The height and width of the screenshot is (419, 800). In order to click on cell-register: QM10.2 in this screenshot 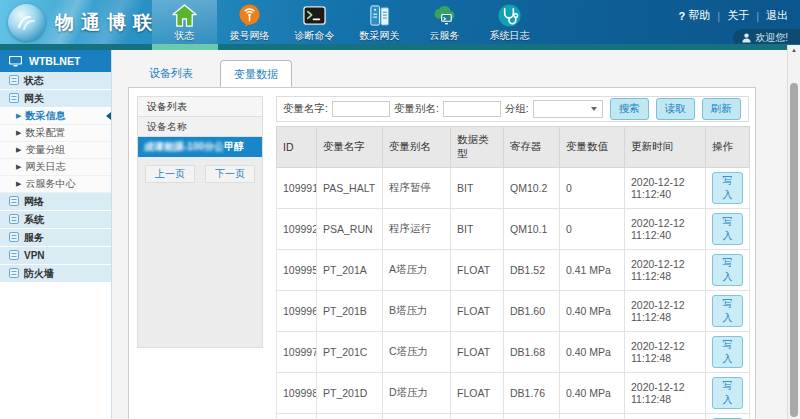, I will do `click(532, 188)`.